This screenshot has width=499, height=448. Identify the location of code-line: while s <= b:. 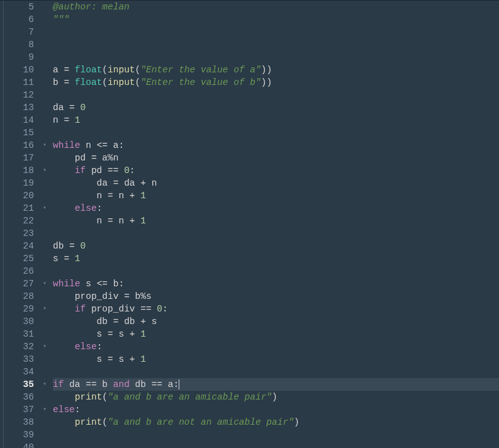
(276, 284).